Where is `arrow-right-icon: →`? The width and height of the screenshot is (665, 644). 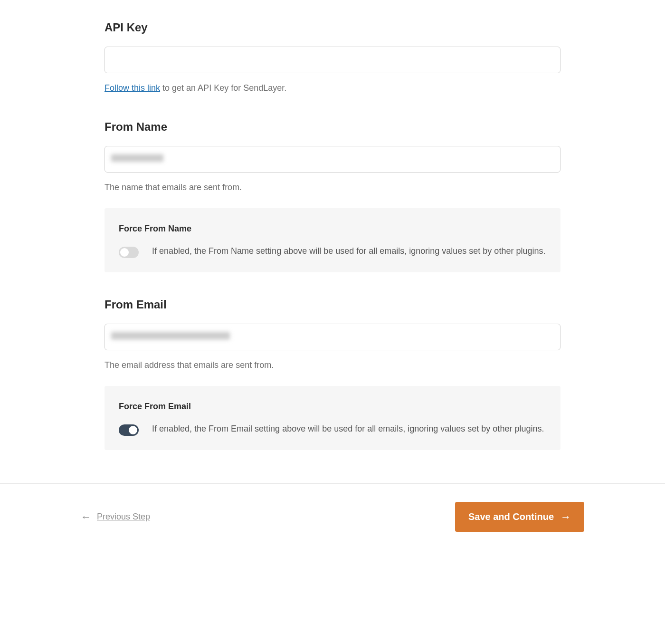
arrow-right-icon: → is located at coordinates (566, 517).